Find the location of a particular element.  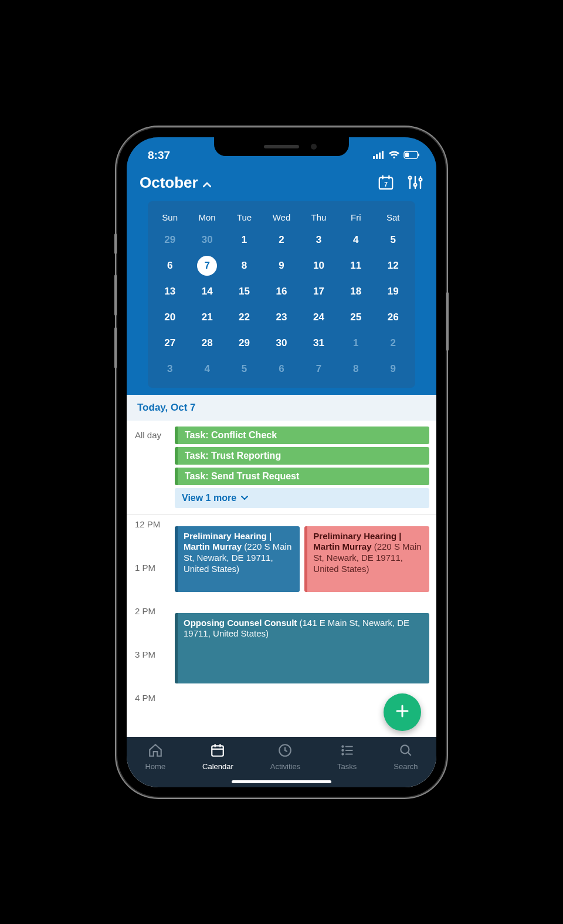

calendar-day: 28 is located at coordinates (206, 343).